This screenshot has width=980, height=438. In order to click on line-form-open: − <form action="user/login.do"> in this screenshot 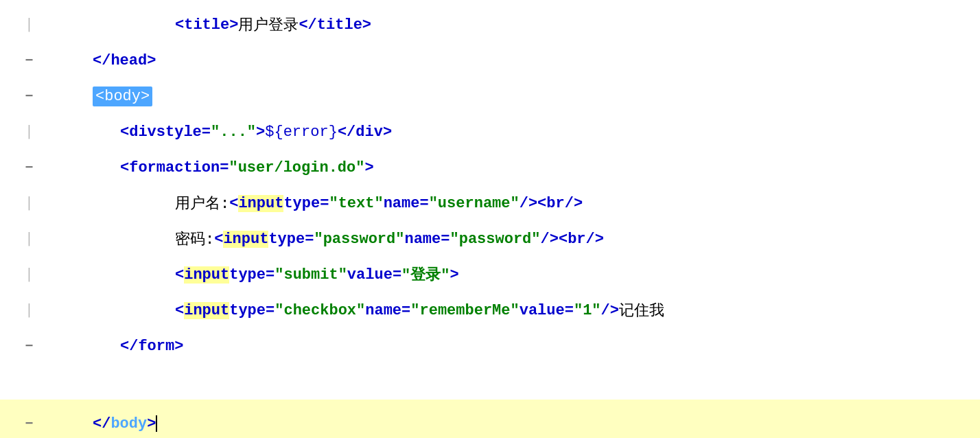, I will do `click(490, 168)`.